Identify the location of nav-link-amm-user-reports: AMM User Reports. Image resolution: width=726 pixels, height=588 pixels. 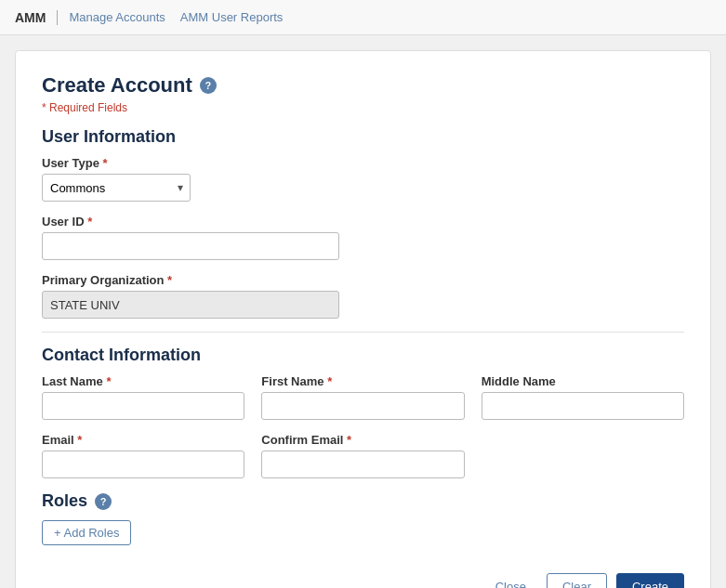
(232, 17).